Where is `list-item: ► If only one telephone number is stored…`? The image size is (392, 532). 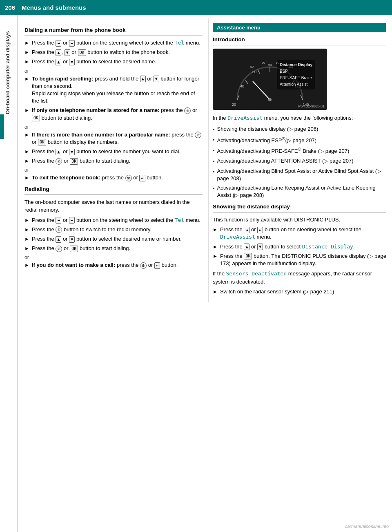 list-item: ► If only one telephone number is stored… is located at coordinates (114, 114).